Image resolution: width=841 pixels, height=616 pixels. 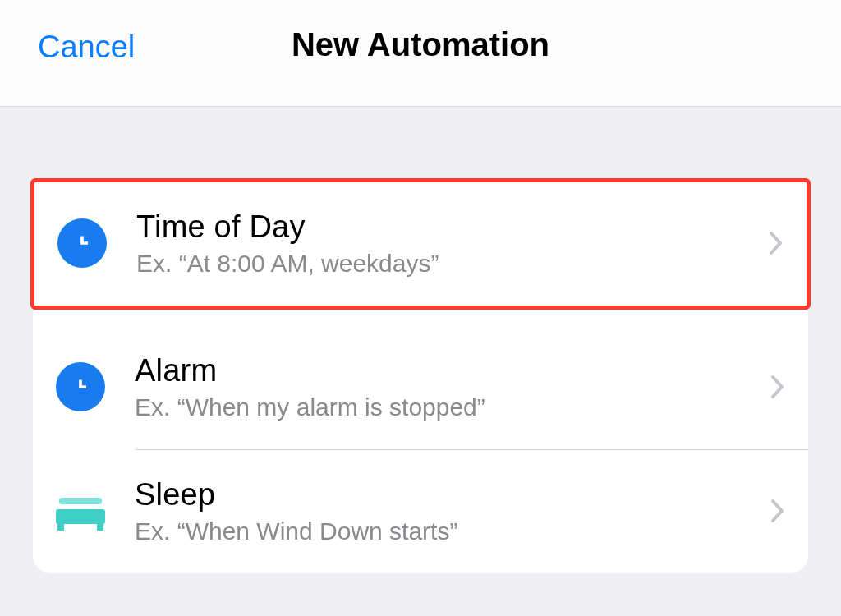 I want to click on row-subtitle: Ex. “When my alarm is stopped”, so click(x=446, y=407).